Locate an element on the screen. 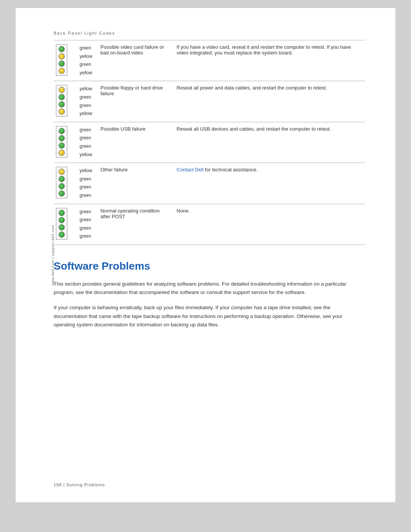  colors-cell: greenyellowgreenyellow is located at coordinates (87, 61).